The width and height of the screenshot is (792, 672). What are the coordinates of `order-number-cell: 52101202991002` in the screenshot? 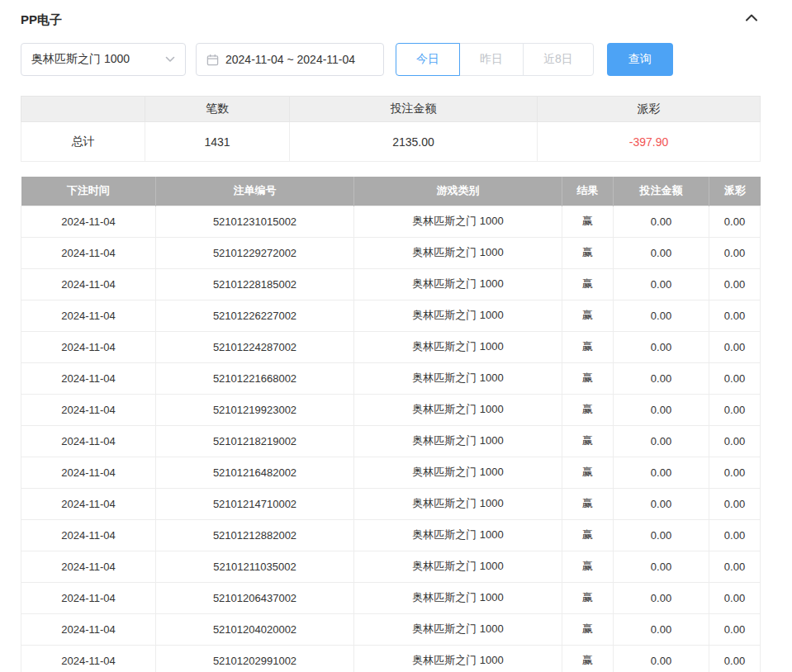 It's located at (255, 659).